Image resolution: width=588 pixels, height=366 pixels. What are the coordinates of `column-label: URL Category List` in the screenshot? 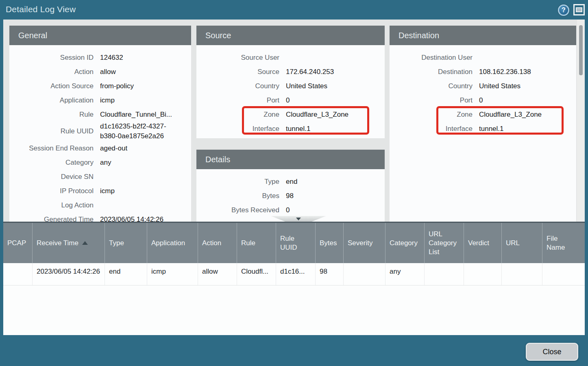 It's located at (440, 243).